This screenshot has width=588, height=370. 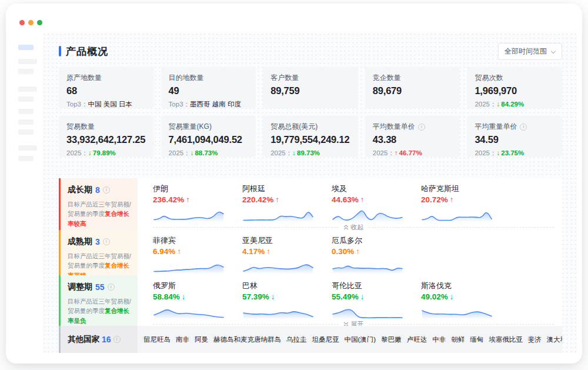 What do you see at coordinates (209, 88) in the screenshot?
I see `stat-card: 目的地数量49Top3：墨西哥 越南 印度` at bounding box center [209, 88].